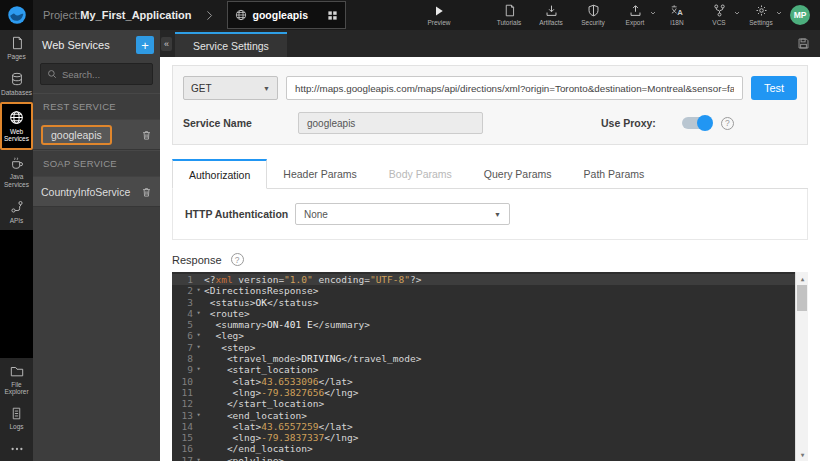 Image resolution: width=820 pixels, height=461 pixels. I want to click on scroll-down-icon: ▼, so click(802, 454).